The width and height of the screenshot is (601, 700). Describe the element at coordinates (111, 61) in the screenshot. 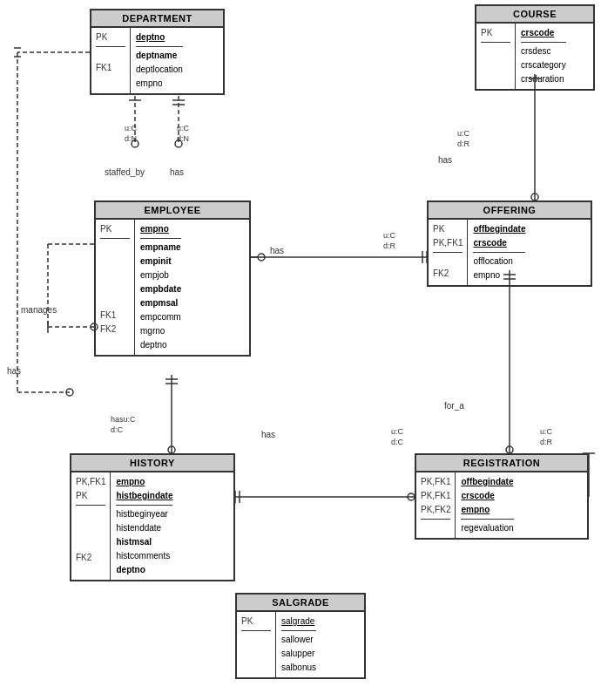

I see `department-keys: PK FK1` at that location.